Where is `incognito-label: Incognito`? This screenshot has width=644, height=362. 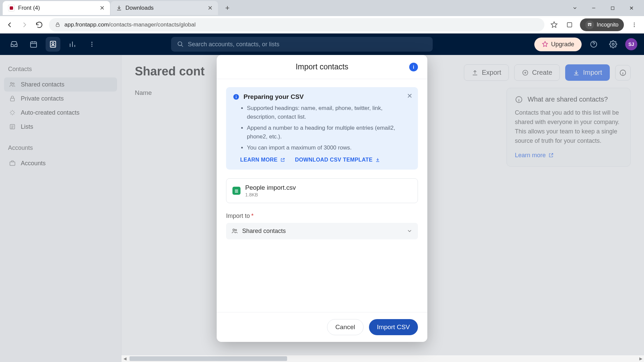
incognito-label: Incognito is located at coordinates (608, 25).